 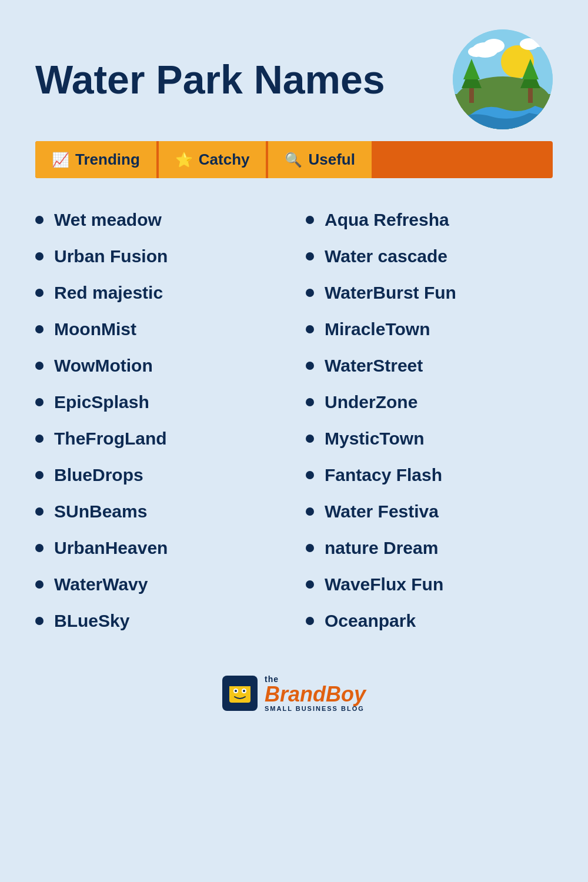 I want to click on list-item: TheFrogLand, so click(x=159, y=439).